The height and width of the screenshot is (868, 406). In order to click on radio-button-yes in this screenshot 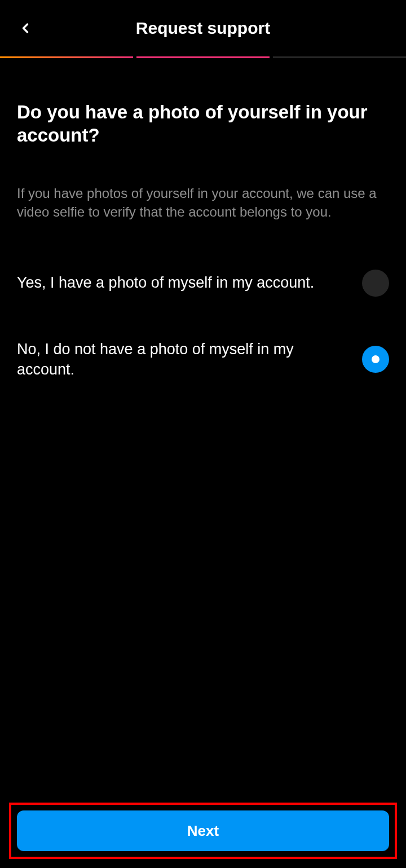, I will do `click(376, 283)`.